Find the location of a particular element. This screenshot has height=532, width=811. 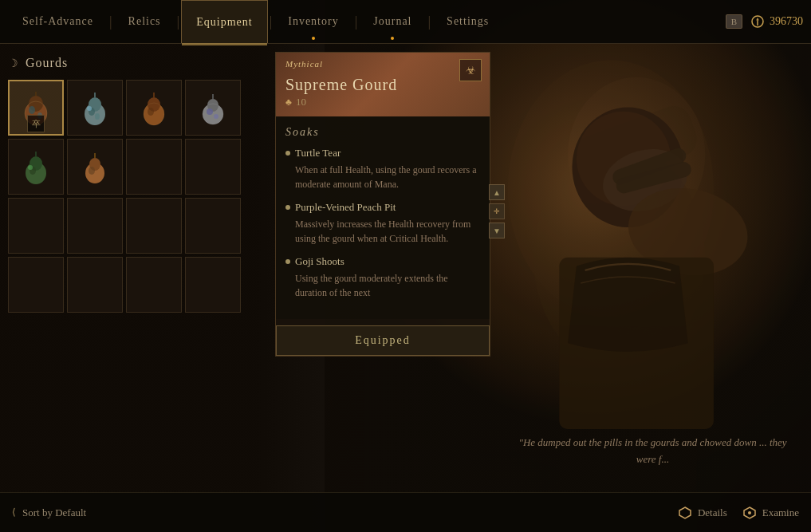

nav-self-advance: Self-Advance is located at coordinates (57, 22).